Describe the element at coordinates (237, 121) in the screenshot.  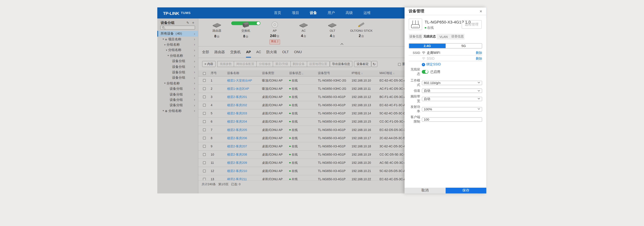
I see `device-name-link: 楼层2-客房204` at that location.